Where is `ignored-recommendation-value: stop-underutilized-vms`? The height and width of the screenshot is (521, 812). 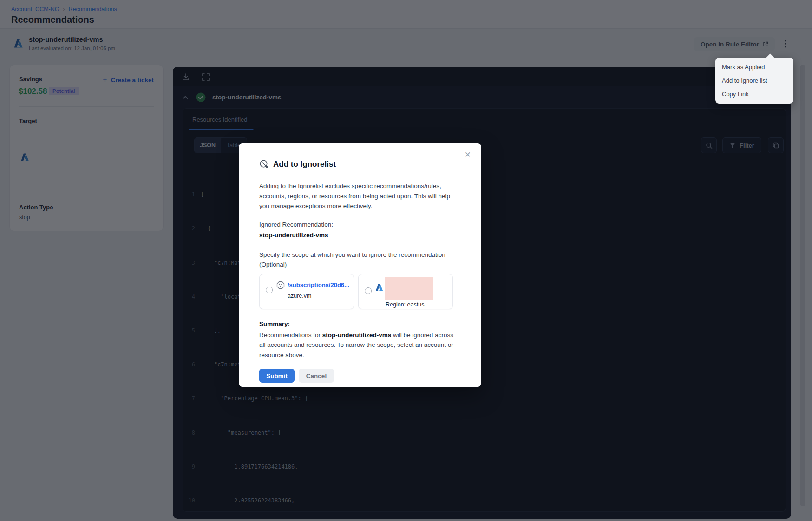
ignored-recommendation-value: stop-underutilized-vms is located at coordinates (360, 235).